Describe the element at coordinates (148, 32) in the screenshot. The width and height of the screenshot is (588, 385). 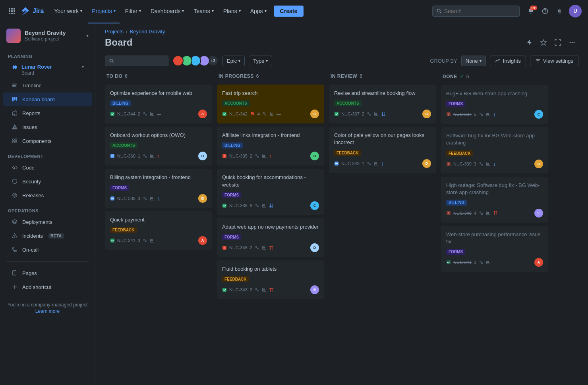
I see `breadcrumb-project-name: Beyond Gravity` at that location.